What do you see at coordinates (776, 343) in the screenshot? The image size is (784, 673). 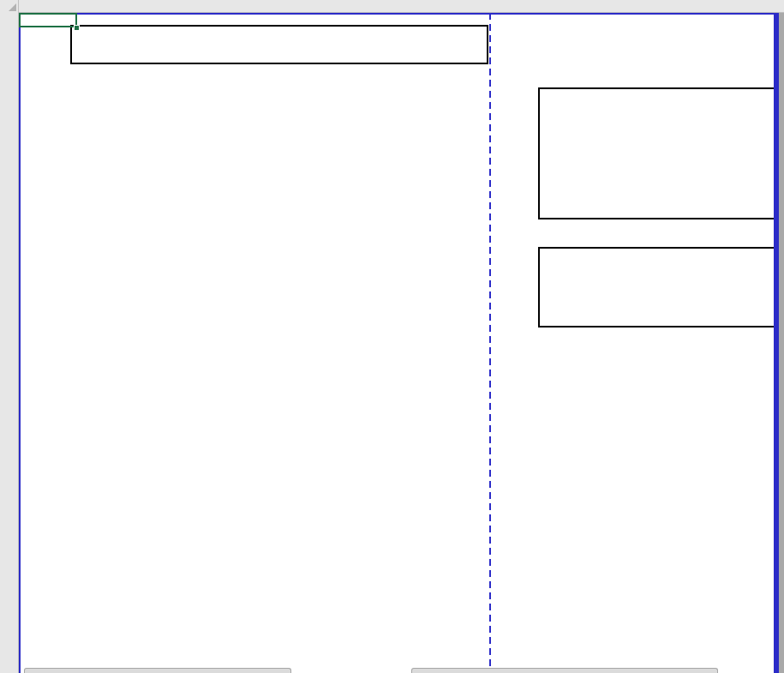 I see `page-break-line-right` at bounding box center [776, 343].